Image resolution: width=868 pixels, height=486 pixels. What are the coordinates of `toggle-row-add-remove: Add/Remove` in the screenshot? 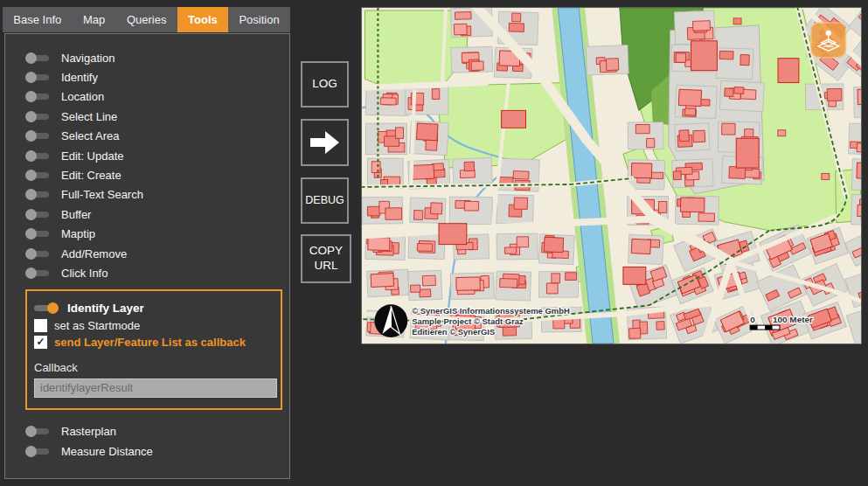 It's located at (157, 253).